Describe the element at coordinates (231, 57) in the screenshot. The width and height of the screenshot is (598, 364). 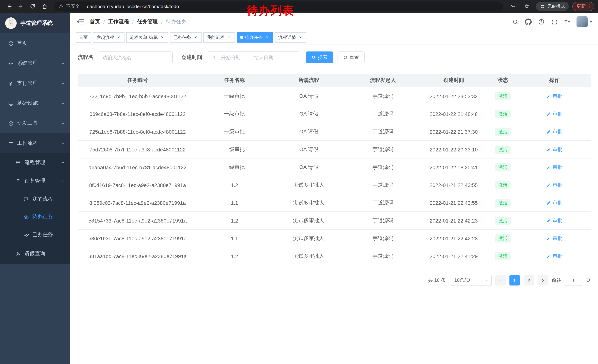
I see `start-date-input` at that location.